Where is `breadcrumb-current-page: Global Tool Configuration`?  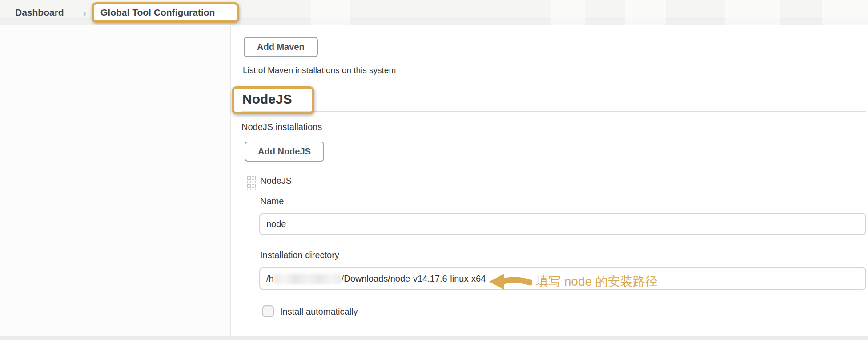
breadcrumb-current-page: Global Tool Configuration is located at coordinates (157, 12).